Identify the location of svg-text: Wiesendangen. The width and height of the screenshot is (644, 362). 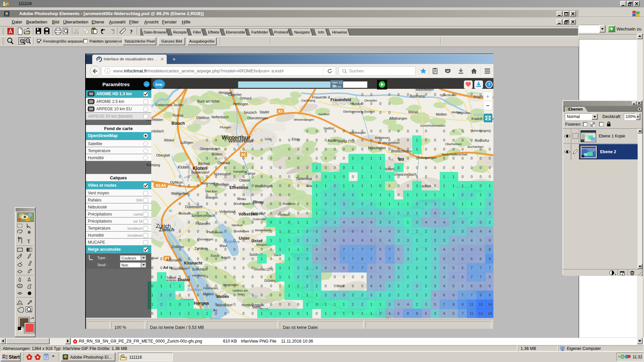
(304, 120).